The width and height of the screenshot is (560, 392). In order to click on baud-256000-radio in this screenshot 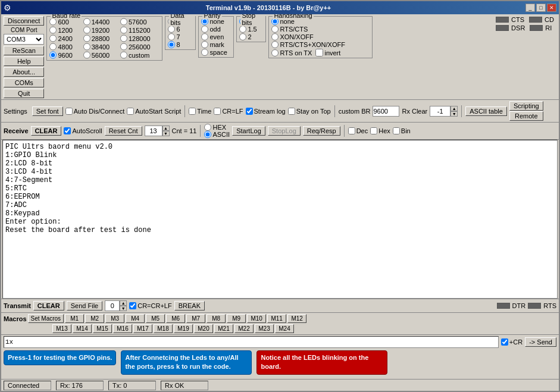, I will do `click(124, 46)`.